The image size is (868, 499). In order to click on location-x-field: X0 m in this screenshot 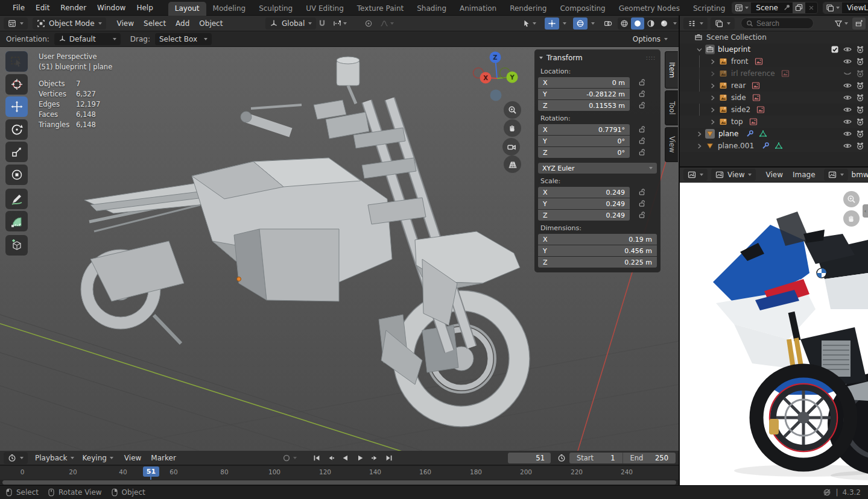, I will do `click(584, 83)`.